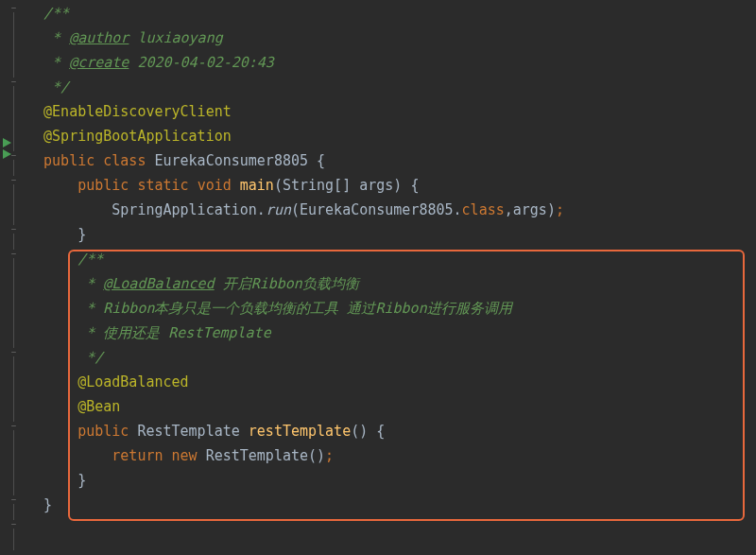 The width and height of the screenshot is (756, 555). I want to click on constructor: RestTemplate(), so click(266, 456).